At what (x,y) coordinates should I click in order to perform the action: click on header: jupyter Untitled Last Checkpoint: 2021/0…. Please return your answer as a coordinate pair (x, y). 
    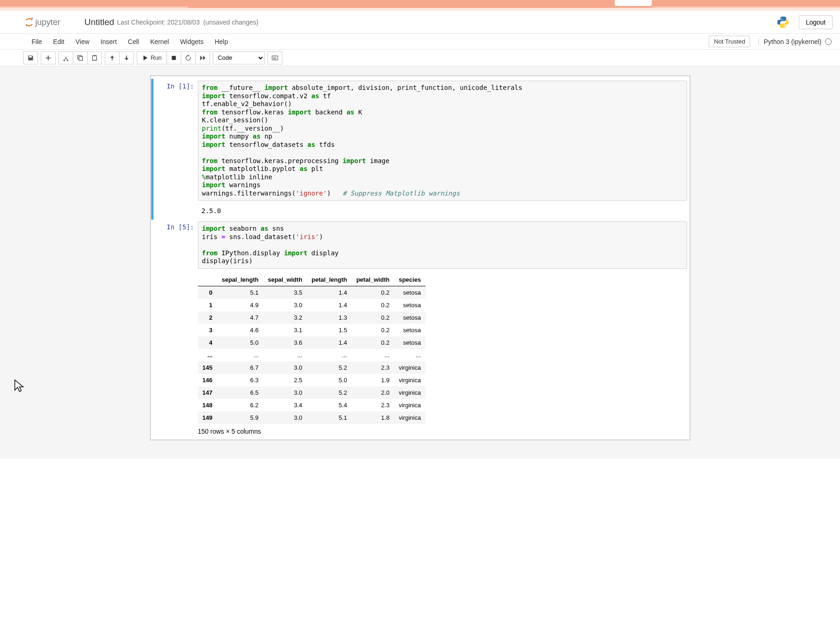
    Looking at the image, I should click on (420, 22).